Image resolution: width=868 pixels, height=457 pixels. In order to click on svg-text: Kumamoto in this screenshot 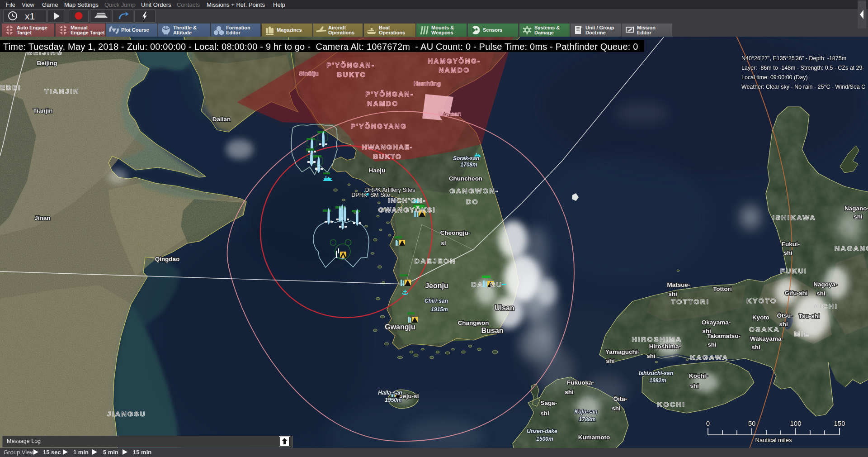, I will do `click(594, 437)`.